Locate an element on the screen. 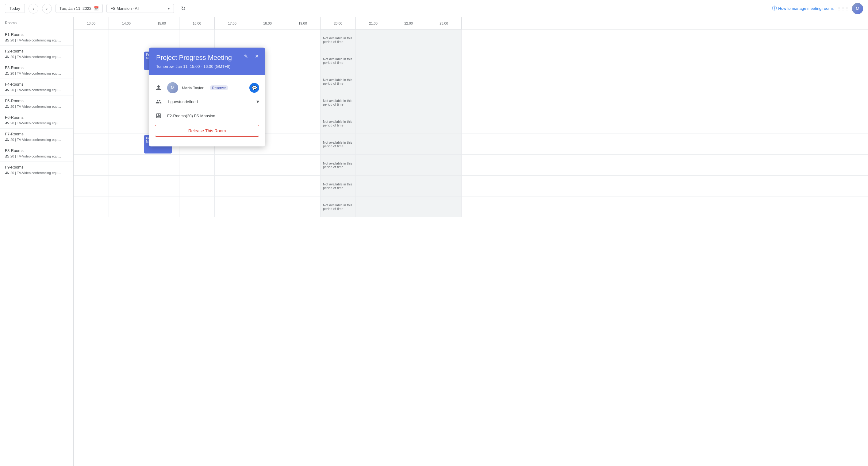 The height and width of the screenshot is (466, 868). refresh-button: ↻ is located at coordinates (183, 9).